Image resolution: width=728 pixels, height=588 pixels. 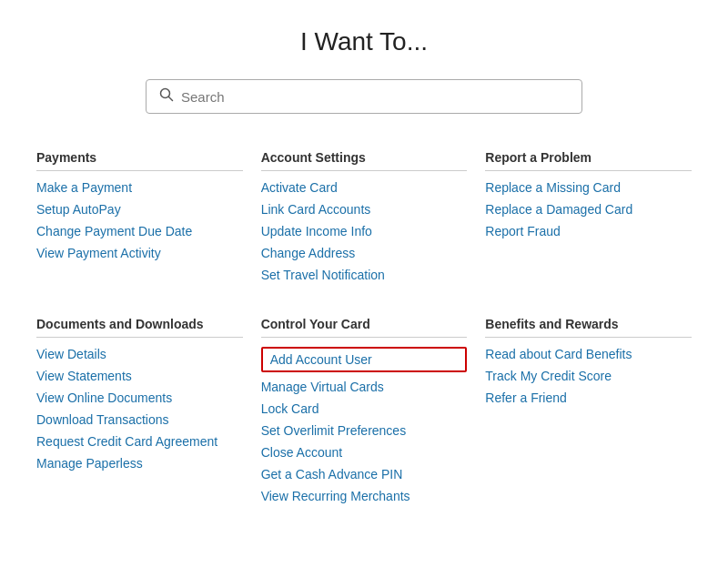 What do you see at coordinates (364, 188) in the screenshot?
I see `link-activate-card: Activate Card` at bounding box center [364, 188].